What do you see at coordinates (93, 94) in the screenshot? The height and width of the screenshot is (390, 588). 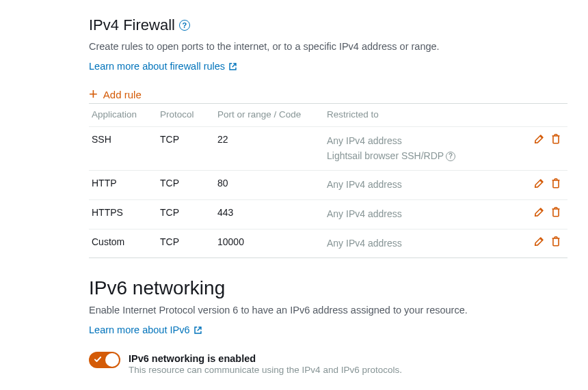 I see `plus-icon: +` at bounding box center [93, 94].